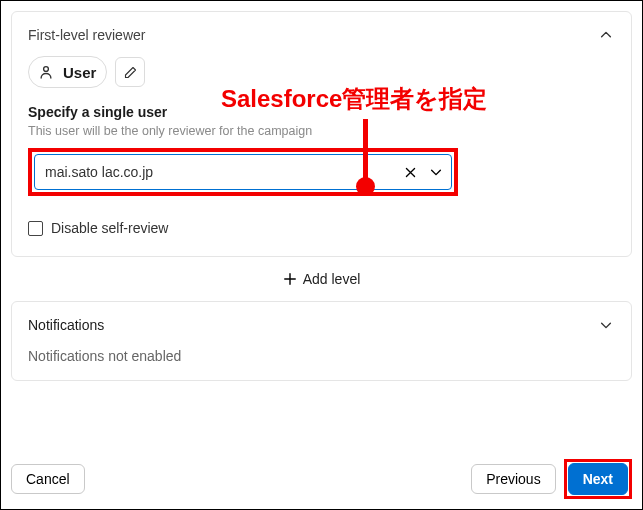  I want to click on add-level-button: Add level, so click(322, 279).